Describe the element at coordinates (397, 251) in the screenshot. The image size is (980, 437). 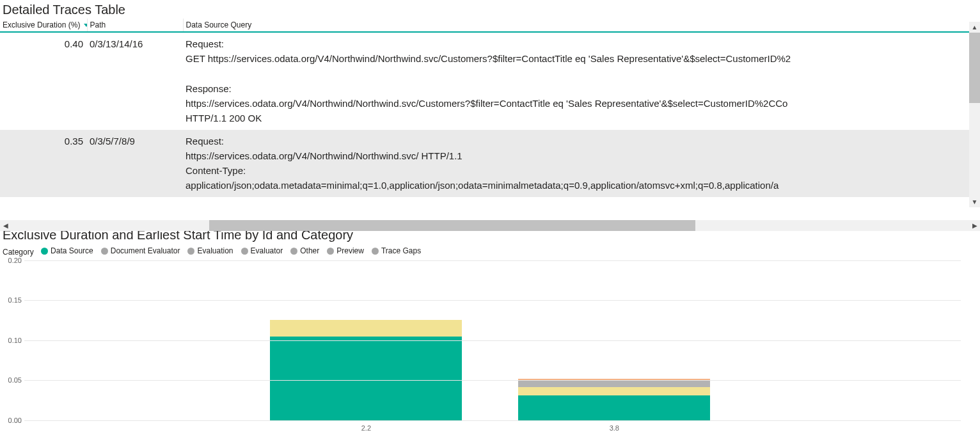
I see `legend-item: Trace Gaps` at that location.